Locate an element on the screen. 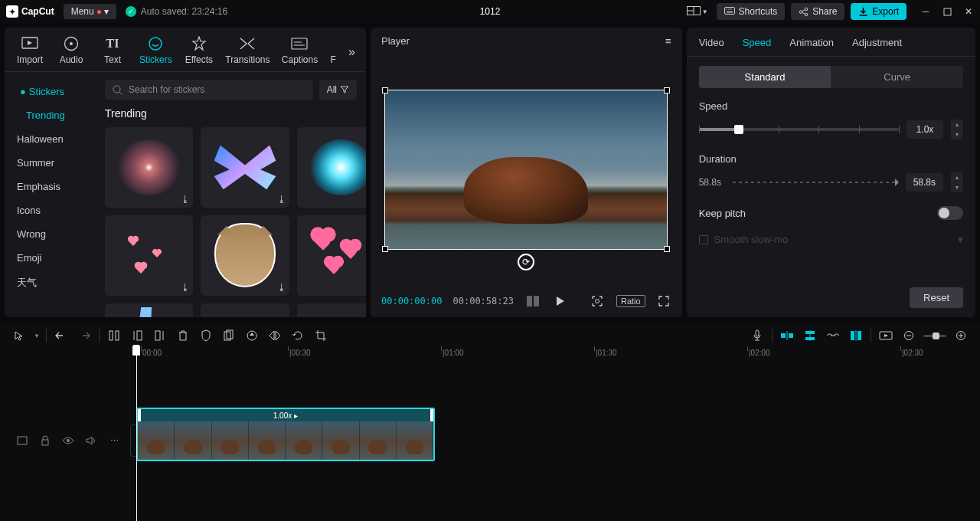  zoom-out-button is located at coordinates (909, 336).